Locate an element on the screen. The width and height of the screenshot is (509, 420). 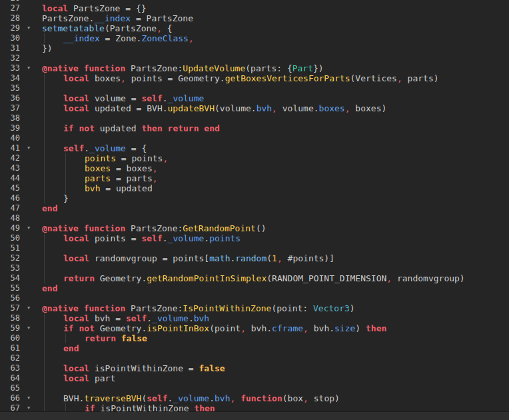
line-number: 30 is located at coordinates (10, 39).